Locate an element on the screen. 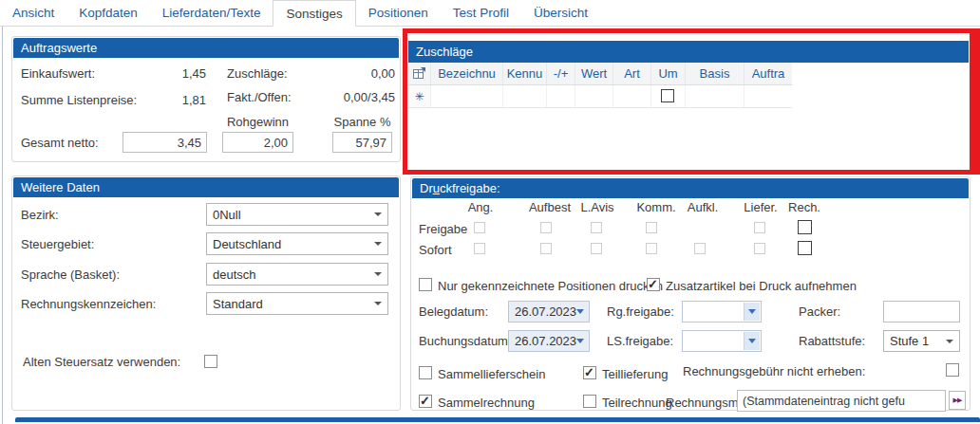 This screenshot has height=424, width=980. column-header-plusminus: -/+ is located at coordinates (561, 74).